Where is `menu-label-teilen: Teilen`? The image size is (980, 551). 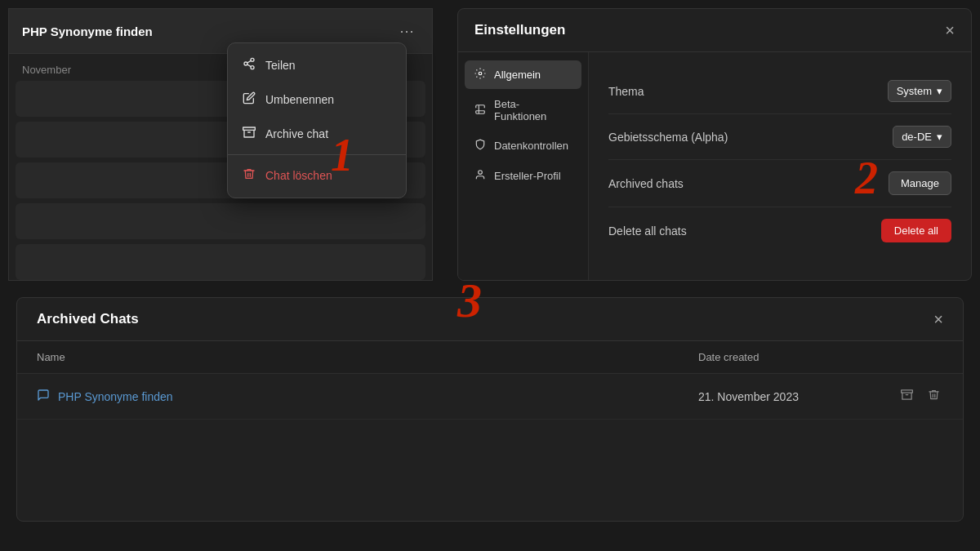 menu-label-teilen: Teilen is located at coordinates (281, 65).